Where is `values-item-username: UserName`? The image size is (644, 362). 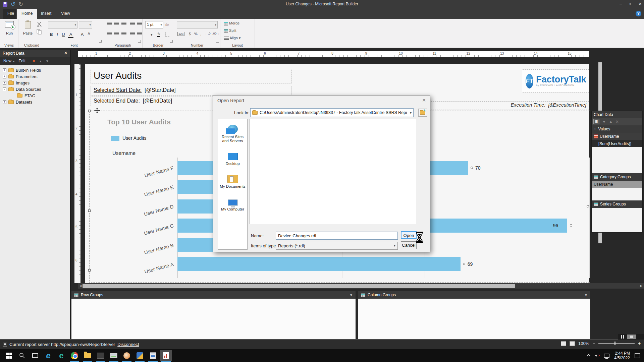 values-item-username: UserName is located at coordinates (617, 136).